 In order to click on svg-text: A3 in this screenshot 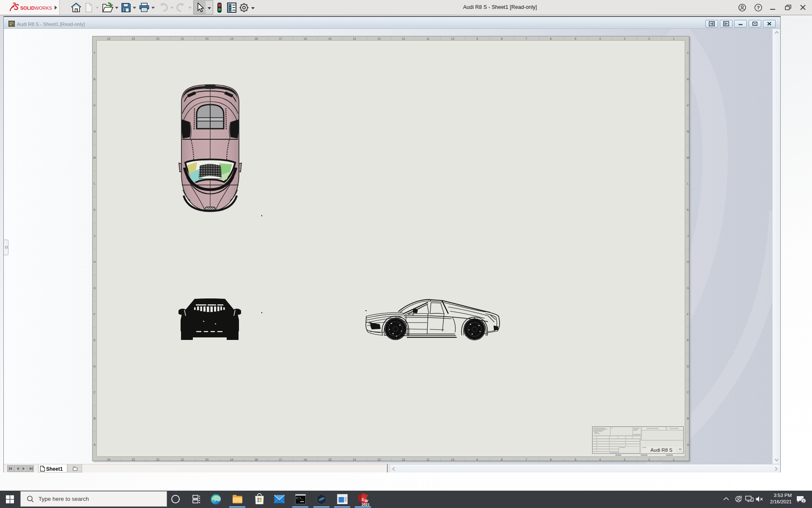, I will do `click(680, 449)`.